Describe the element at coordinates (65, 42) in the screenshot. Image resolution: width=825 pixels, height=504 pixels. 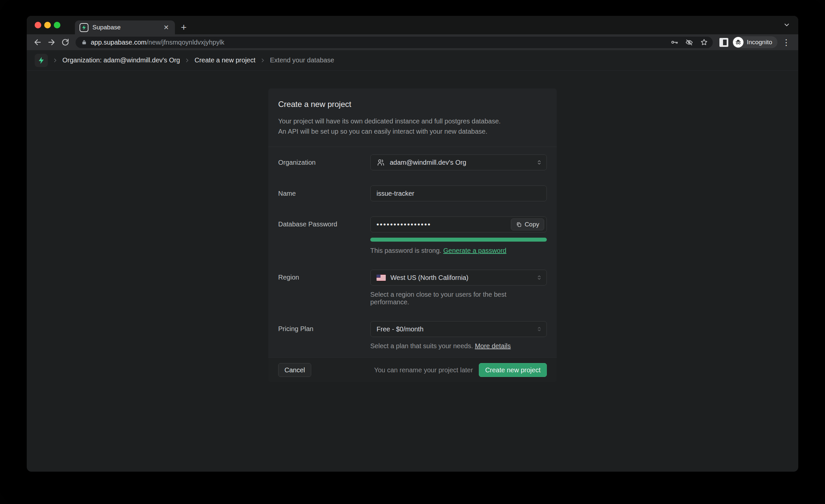
I see `reload-icon` at that location.